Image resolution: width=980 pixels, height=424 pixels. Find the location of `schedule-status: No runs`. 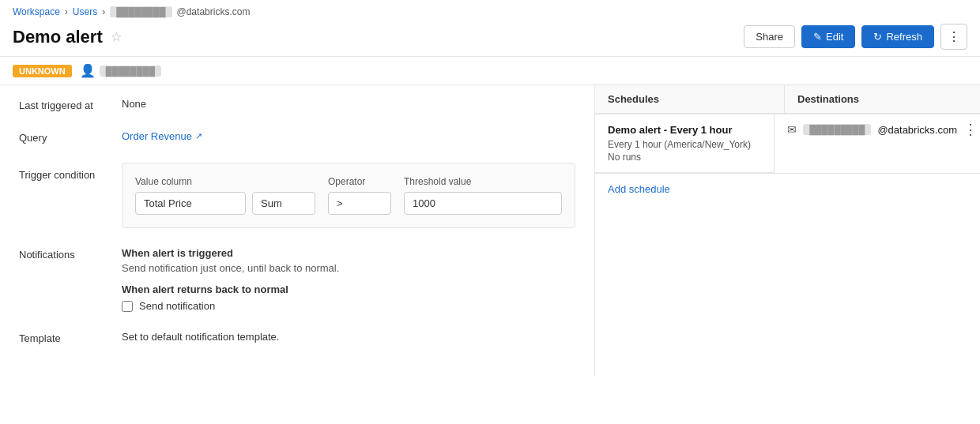

schedule-status: No runs is located at coordinates (684, 157).